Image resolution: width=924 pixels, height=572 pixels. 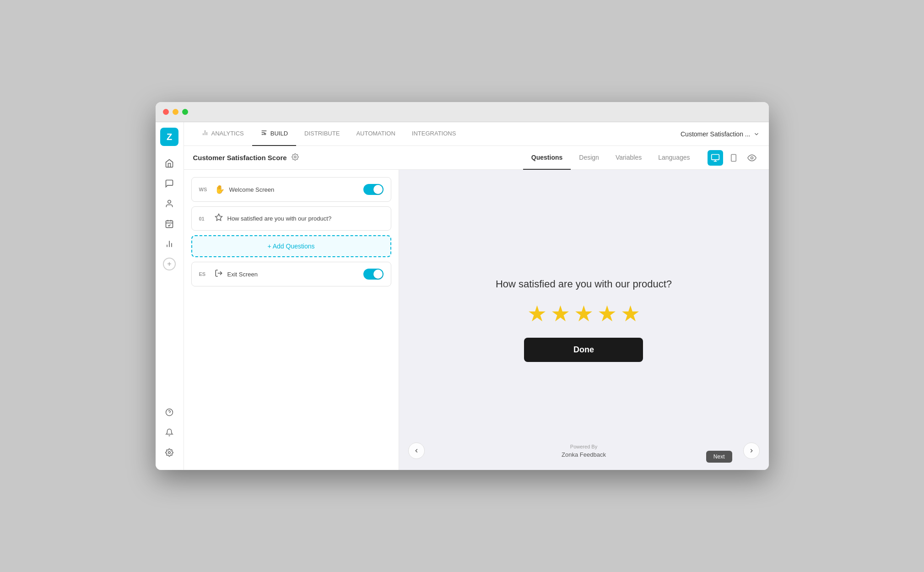 I want to click on sidebar-item-notifications, so click(x=169, y=432).